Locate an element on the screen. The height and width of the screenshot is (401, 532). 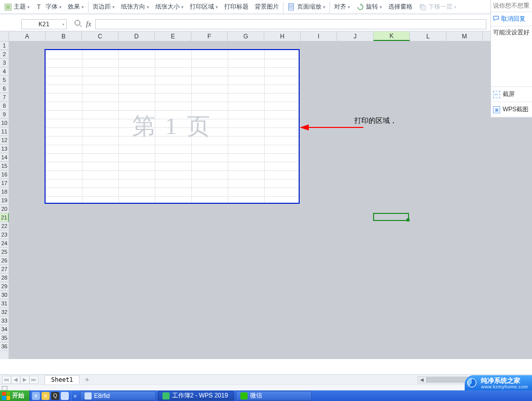
task-button-wps: 工作簿2 - WPS 2019 is located at coordinates (196, 395).